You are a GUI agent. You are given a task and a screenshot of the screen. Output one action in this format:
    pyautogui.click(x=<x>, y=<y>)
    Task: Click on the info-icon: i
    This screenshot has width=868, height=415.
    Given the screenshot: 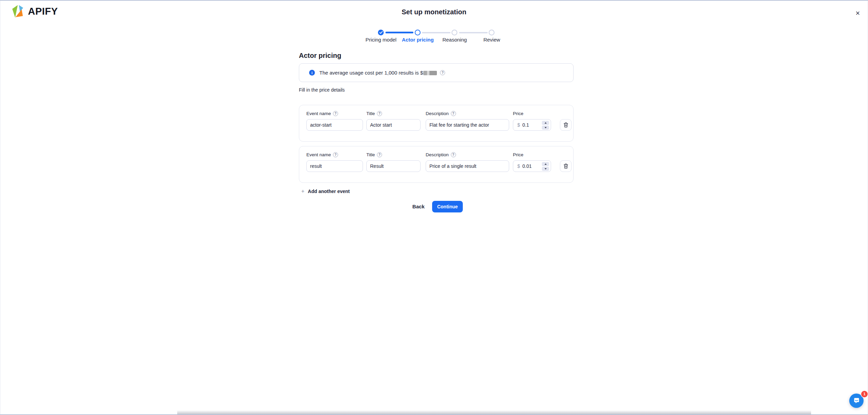 What is the action you would take?
    pyautogui.click(x=312, y=73)
    